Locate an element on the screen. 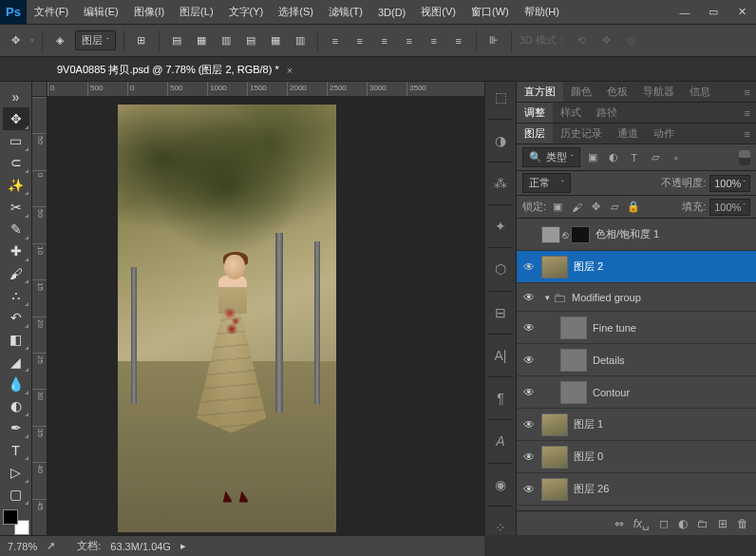  panel-tab-图层: 图层 is located at coordinates (535, 133).